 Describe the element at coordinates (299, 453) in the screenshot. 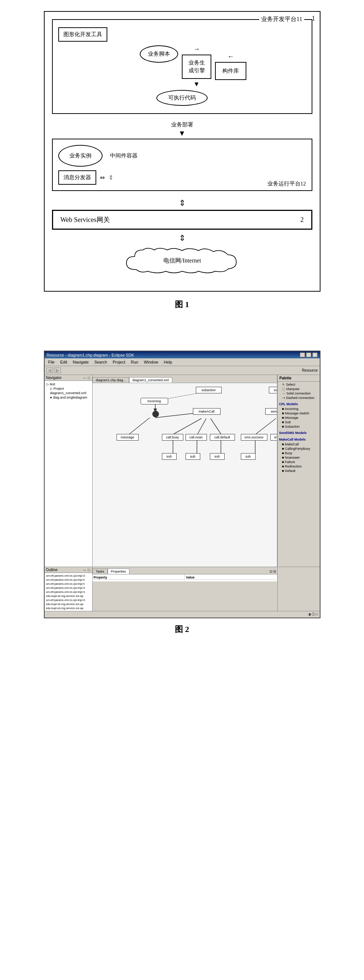

I see `palette-busy: ■ Busy` at that location.